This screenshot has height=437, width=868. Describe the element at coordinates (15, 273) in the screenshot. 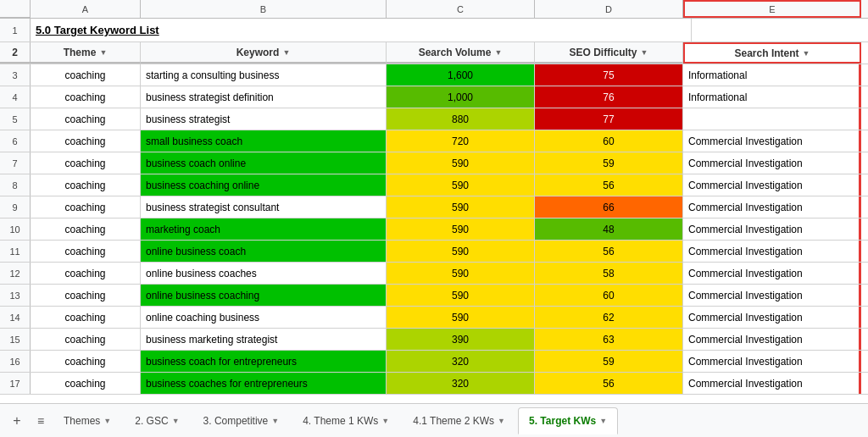

I see `row-num: 12` at that location.